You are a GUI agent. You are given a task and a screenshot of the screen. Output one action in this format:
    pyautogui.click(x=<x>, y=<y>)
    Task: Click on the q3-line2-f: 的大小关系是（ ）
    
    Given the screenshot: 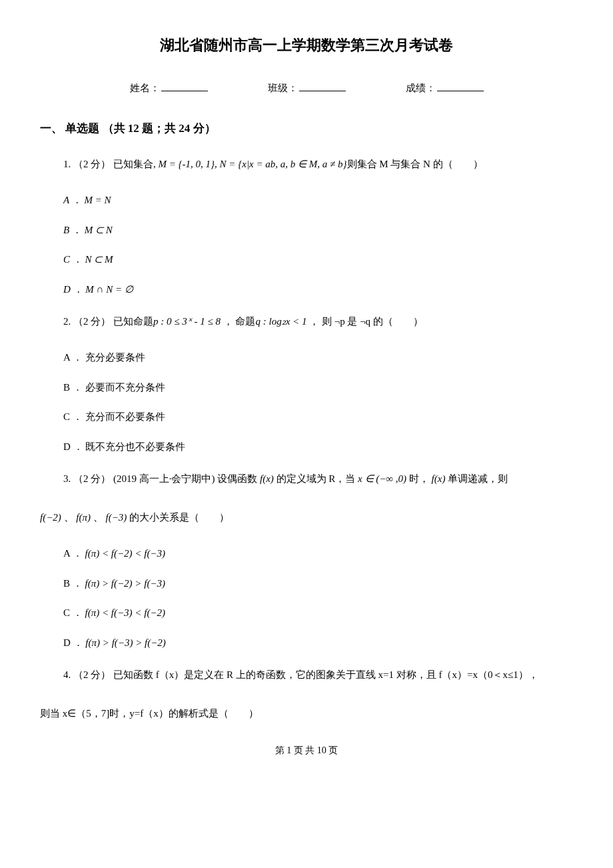 What is the action you would take?
    pyautogui.click(x=178, y=517)
    